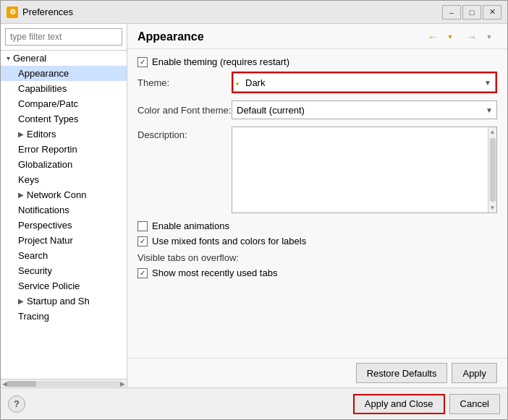 The image size is (508, 420). I want to click on enable-animations-checkbox, so click(143, 226).